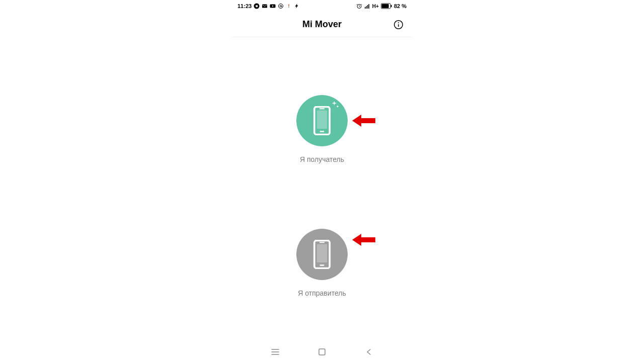 This screenshot has height=362, width=644. Describe the element at coordinates (398, 25) in the screenshot. I see `info-button` at that location.